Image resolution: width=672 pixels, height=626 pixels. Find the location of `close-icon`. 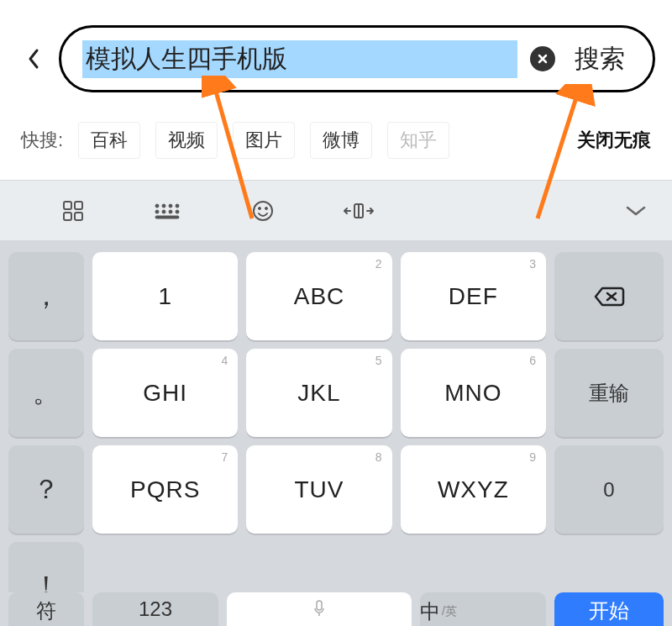

close-icon is located at coordinates (543, 59).